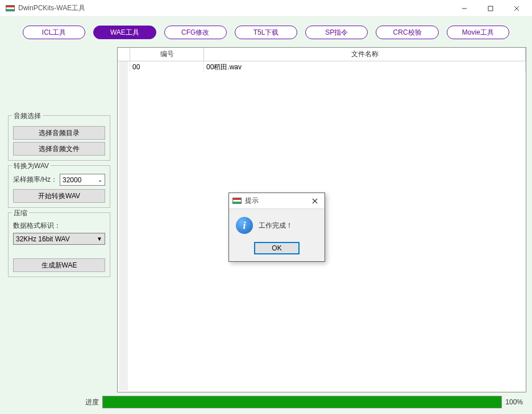  Describe the element at coordinates (365, 67) in the screenshot. I see `cell-filename: 00稻田.wav` at that location.